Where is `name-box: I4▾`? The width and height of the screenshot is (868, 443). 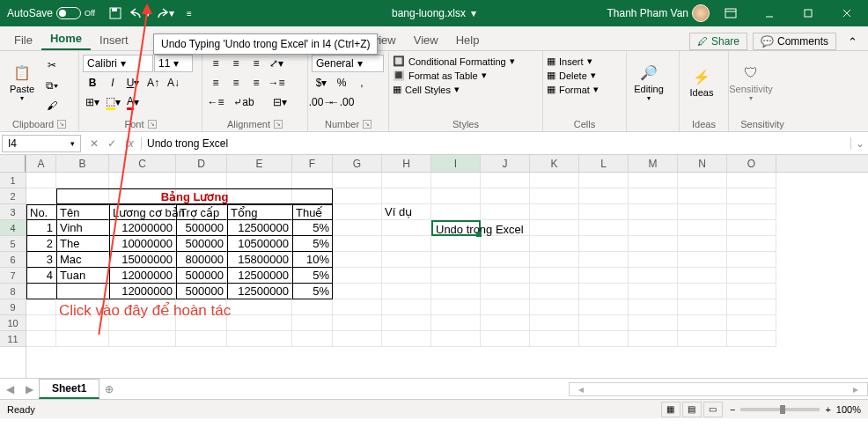
name-box: I4▾ is located at coordinates (41, 144).